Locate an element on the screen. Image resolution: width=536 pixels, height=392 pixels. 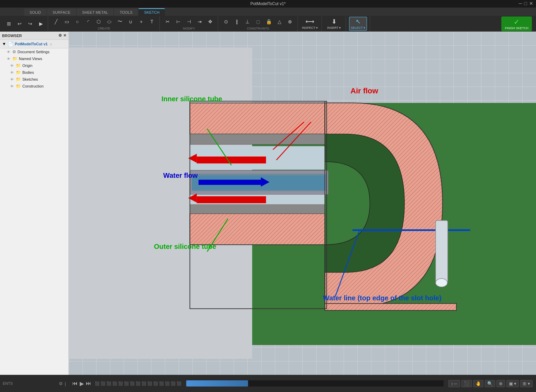
panel-settings-icon: ⚙ is located at coordinates (60, 36).